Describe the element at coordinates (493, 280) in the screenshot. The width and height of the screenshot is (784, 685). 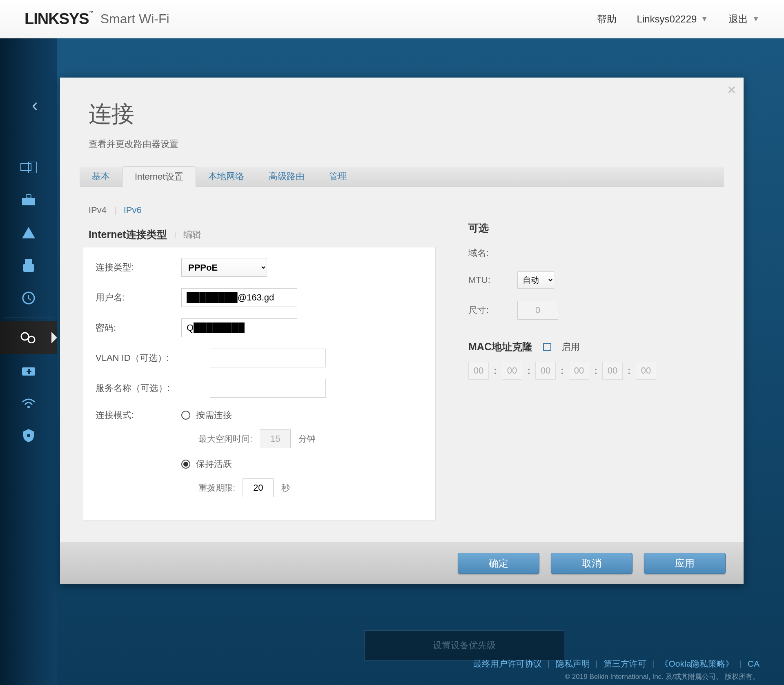
I see `mtu-label: MTU:` at that location.